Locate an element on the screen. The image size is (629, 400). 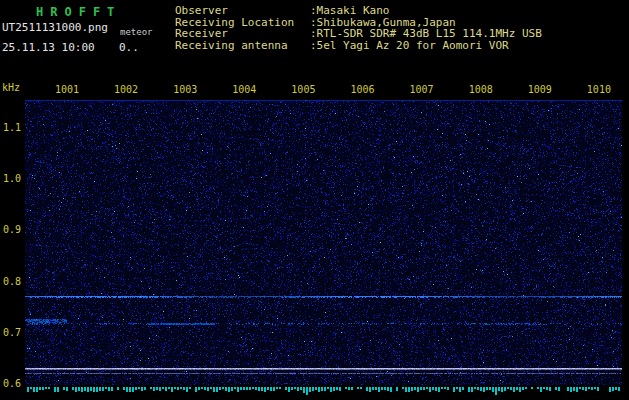
y-tick-label: 0.6 is located at coordinates (12, 384).